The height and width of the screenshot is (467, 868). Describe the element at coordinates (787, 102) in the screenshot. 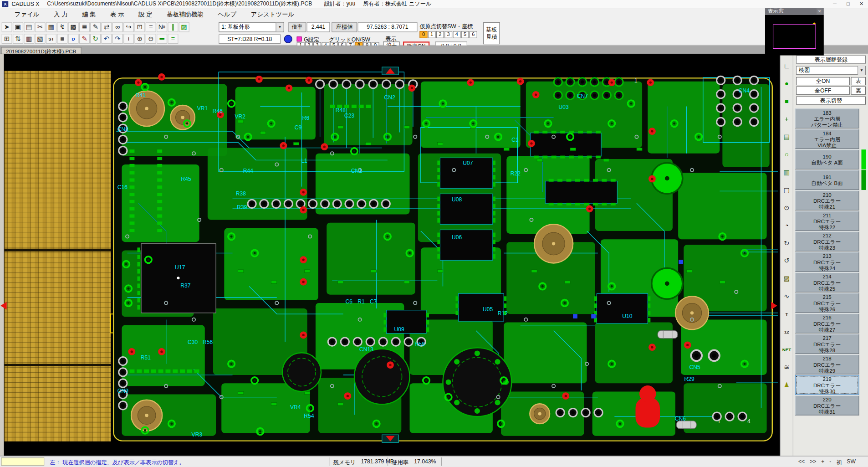

I see `pad-square-icon: ■` at that location.